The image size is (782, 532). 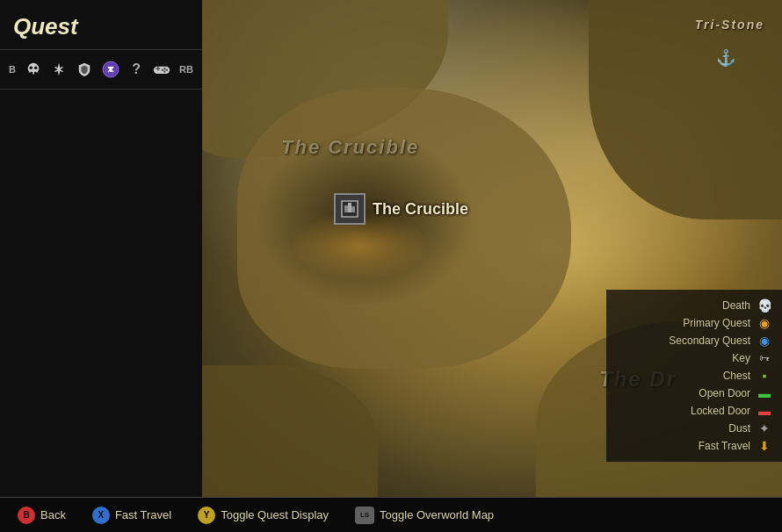 What do you see at coordinates (12, 69) in the screenshot?
I see `lb-label: B` at bounding box center [12, 69].